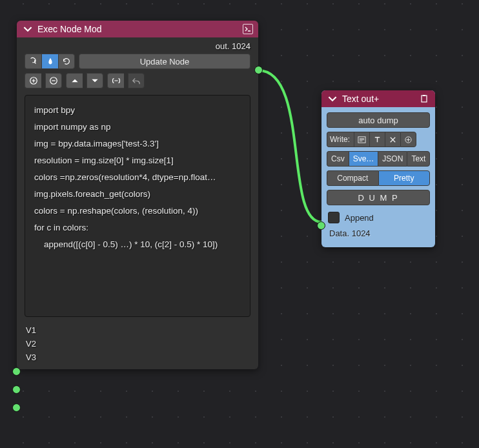 This screenshot has width=479, height=448. I want to click on update-node-button: Update Node, so click(165, 61).